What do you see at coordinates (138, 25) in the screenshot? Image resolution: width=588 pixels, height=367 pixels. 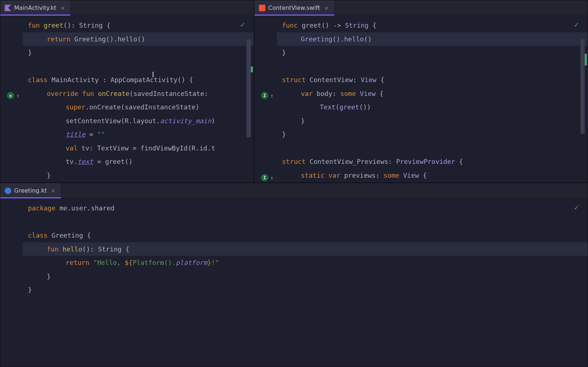 I see `code-line: fun greet(): String {` at bounding box center [138, 25].